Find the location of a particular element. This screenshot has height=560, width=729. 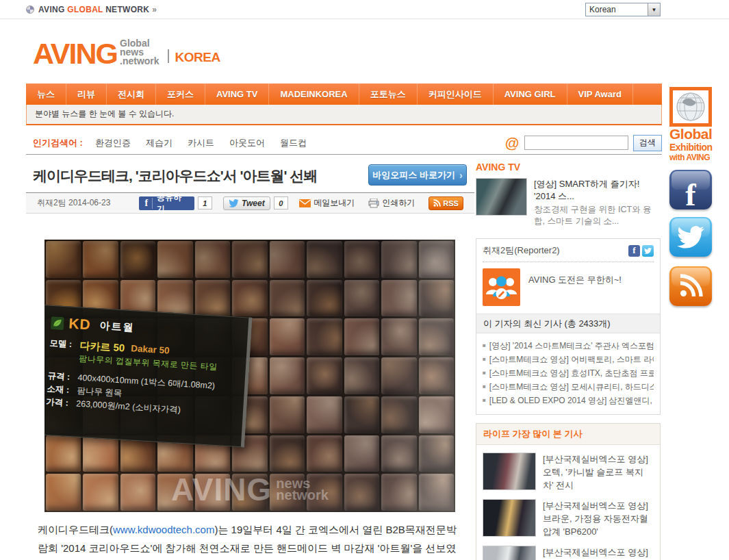

tweet-button: Tweet is located at coordinates (246, 203).